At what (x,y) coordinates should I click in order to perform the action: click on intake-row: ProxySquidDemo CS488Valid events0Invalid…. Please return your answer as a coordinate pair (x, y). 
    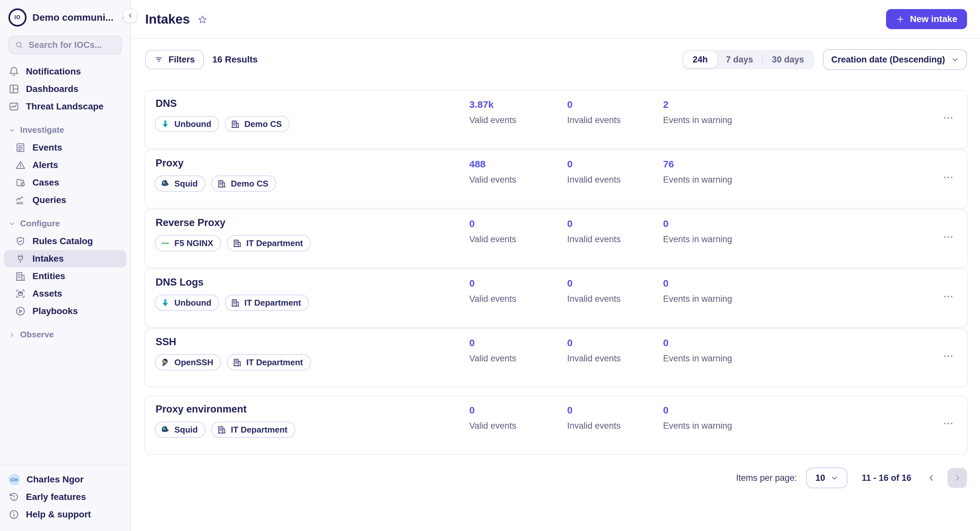
    Looking at the image, I should click on (556, 179).